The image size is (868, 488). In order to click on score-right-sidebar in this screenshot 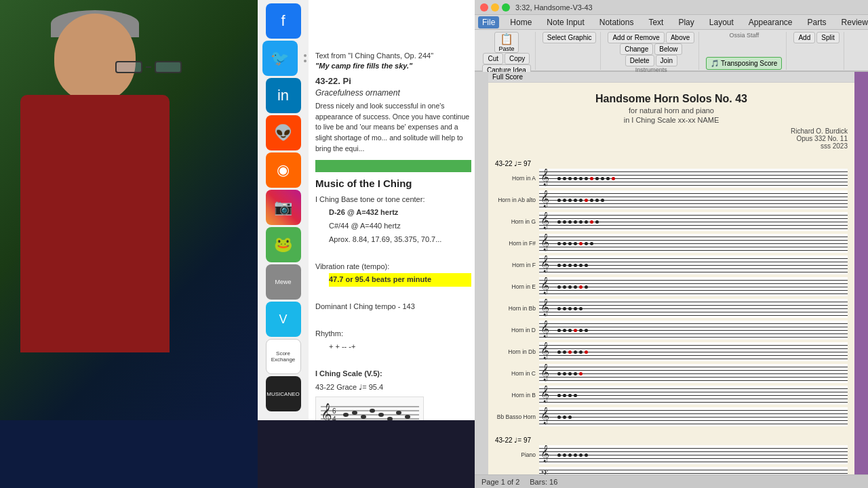, I will do `click(861, 273)`.